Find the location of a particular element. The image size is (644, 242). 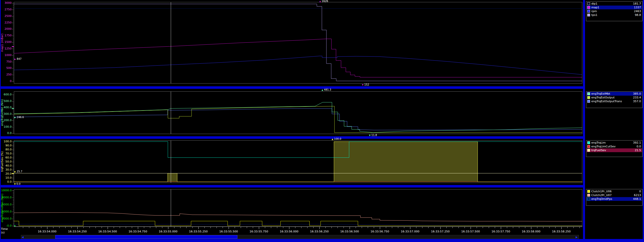

signal-row-dip1: dip1181.7 is located at coordinates (614, 4).